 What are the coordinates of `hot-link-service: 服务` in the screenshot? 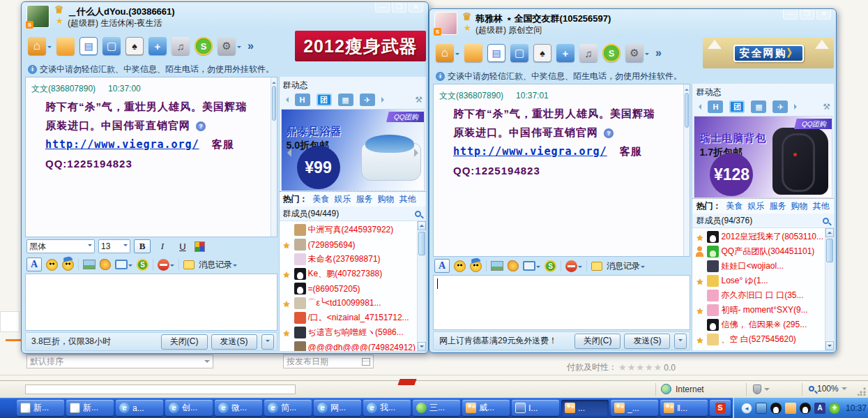 It's located at (777, 207).